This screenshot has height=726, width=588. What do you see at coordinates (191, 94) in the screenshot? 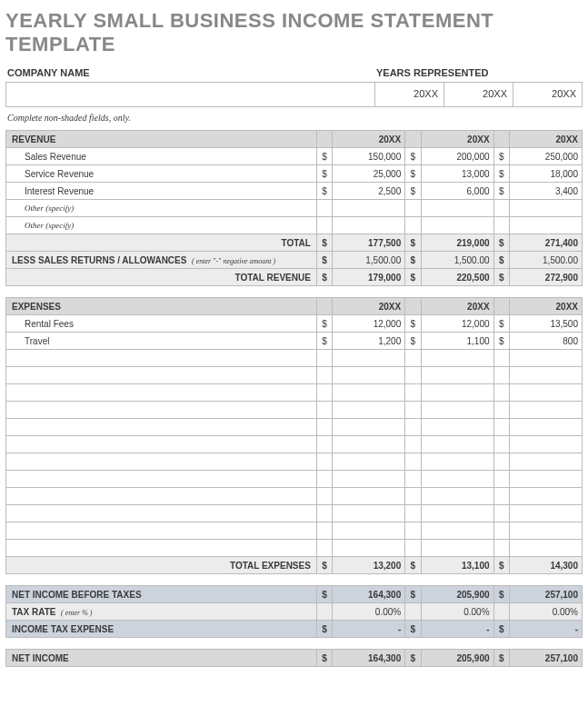
I see `company-name-input` at bounding box center [191, 94].